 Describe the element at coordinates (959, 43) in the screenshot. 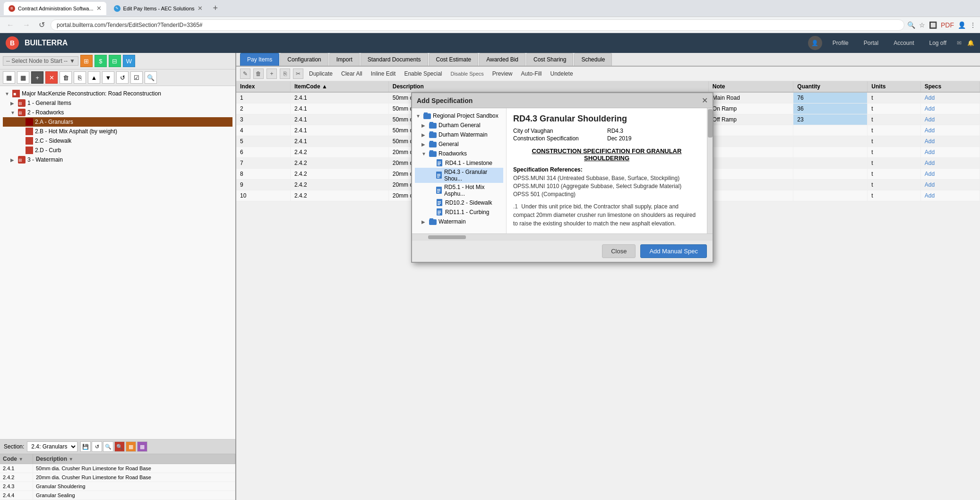

I see `mail-icon: ✉` at that location.